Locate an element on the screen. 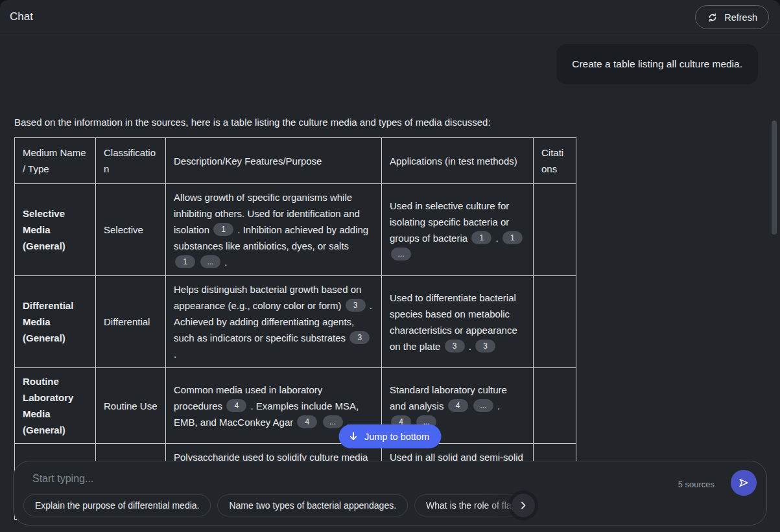 The height and width of the screenshot is (532, 780). table-row: Routine Laboratory Media (General)Routin… is located at coordinates (296, 406).